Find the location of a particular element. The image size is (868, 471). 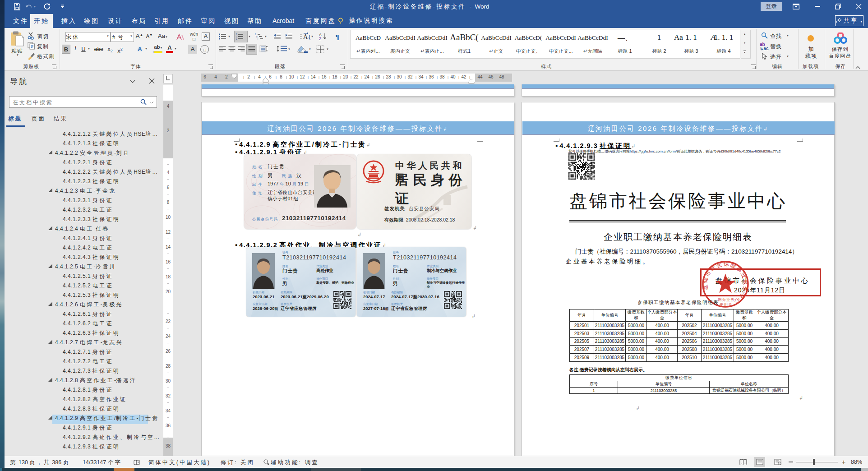

svg-text: i is located at coordinates (258, 39).